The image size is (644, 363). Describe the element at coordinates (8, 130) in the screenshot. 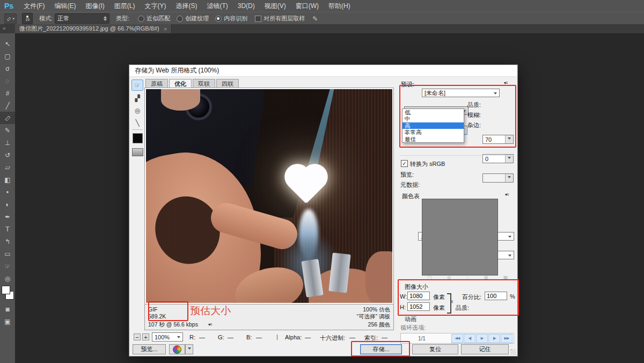

I see `brush-tool: ✎` at that location.